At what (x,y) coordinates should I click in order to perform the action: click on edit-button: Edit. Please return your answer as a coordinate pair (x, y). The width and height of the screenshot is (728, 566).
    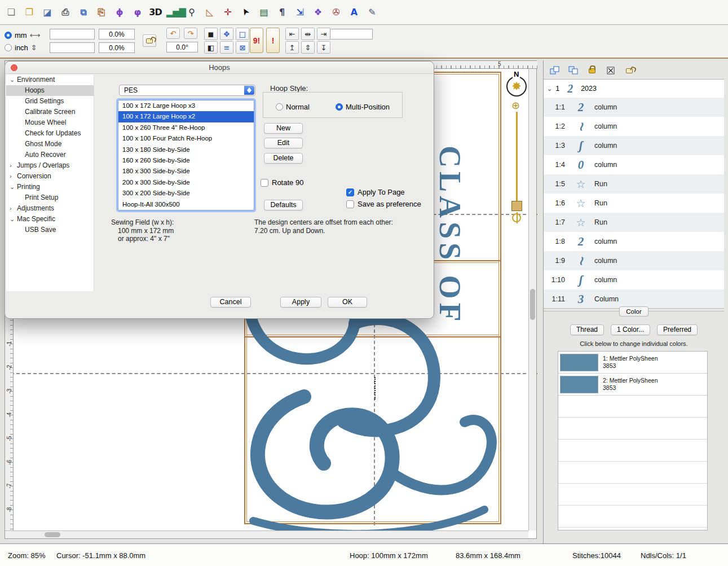
    Looking at the image, I should click on (283, 143).